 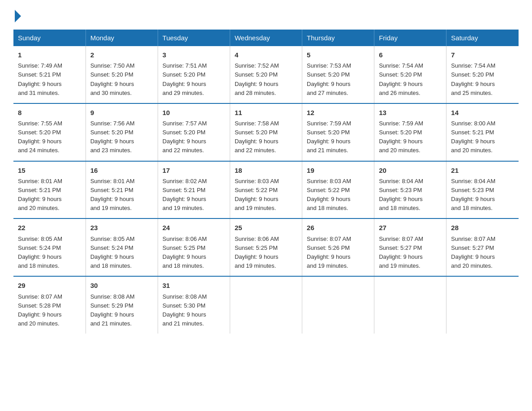 What do you see at coordinates (339, 38) in the screenshot?
I see `calendar-header-thursday: Thursday` at bounding box center [339, 38].